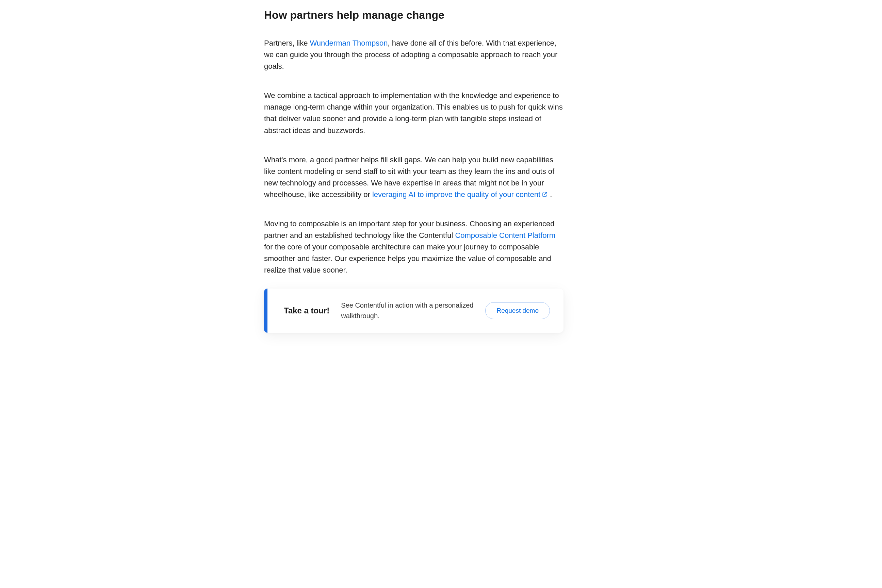  What do you see at coordinates (414, 15) in the screenshot?
I see `section-heading: How partners help manage change` at bounding box center [414, 15].